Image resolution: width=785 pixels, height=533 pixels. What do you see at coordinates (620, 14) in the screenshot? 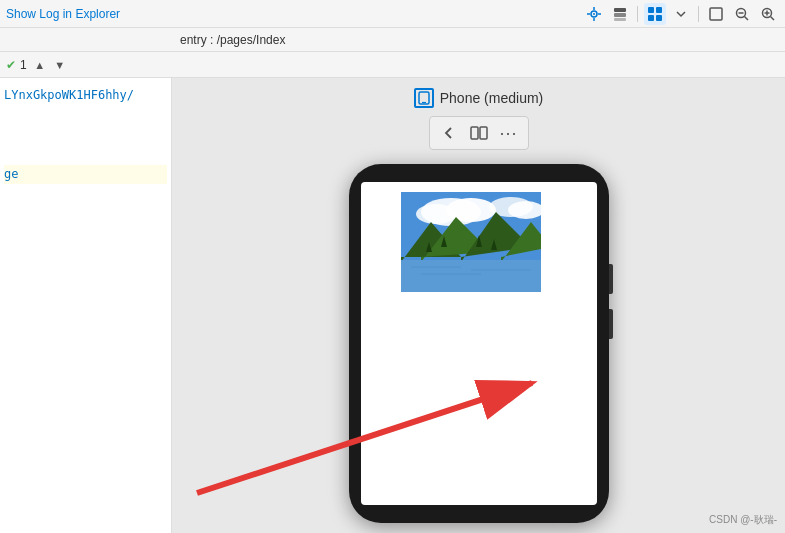
I see `layers-icon` at bounding box center [620, 14].